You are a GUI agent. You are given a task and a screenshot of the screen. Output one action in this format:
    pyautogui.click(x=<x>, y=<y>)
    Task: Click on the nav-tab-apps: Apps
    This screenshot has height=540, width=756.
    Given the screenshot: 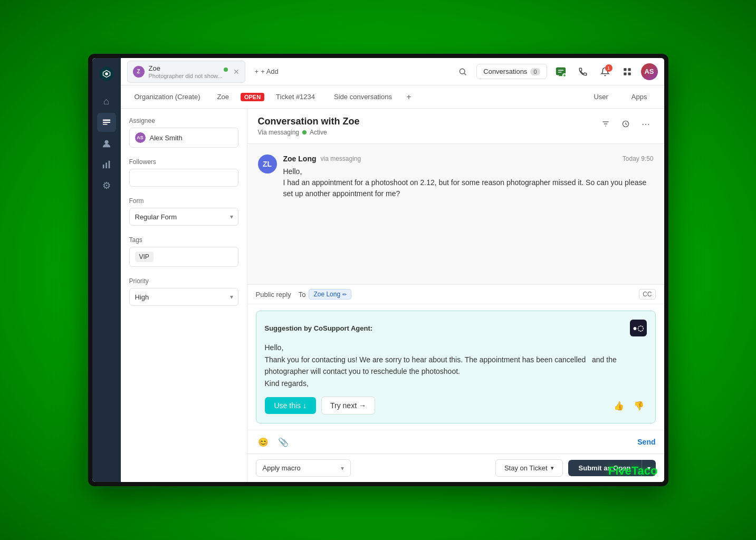 What is the action you would take?
    pyautogui.click(x=639, y=97)
    